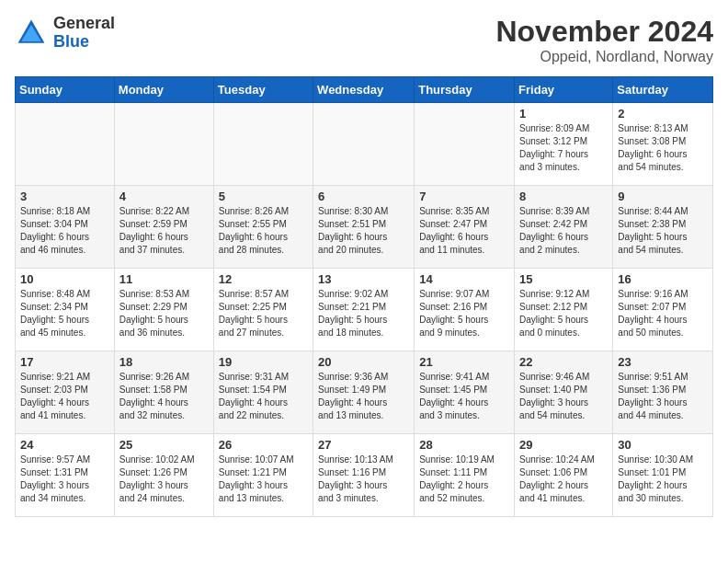  I want to click on day-cell: 4Sunrise: 8:22 AM Sunset: 2:59 PM Daylig…, so click(164, 227).